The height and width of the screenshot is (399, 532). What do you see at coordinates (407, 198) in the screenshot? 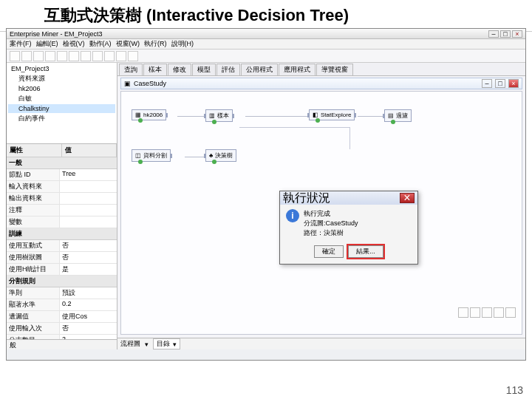
I see `dialog-close-button: ×` at bounding box center [407, 198].